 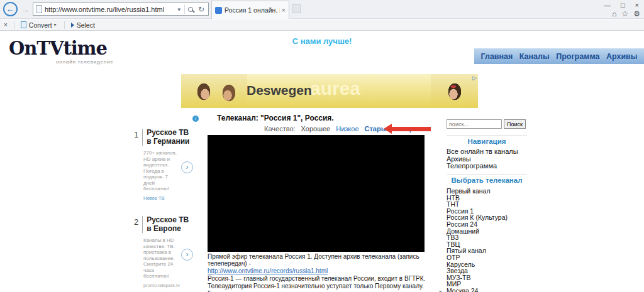 What do you see at coordinates (284, 10) in the screenshot?
I see `tab-close-icon: ×` at bounding box center [284, 10].